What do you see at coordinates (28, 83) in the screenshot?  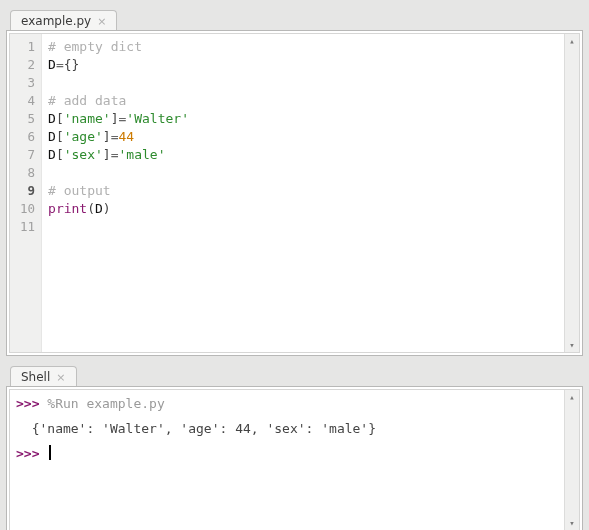 I see `line-number: 3` at bounding box center [28, 83].